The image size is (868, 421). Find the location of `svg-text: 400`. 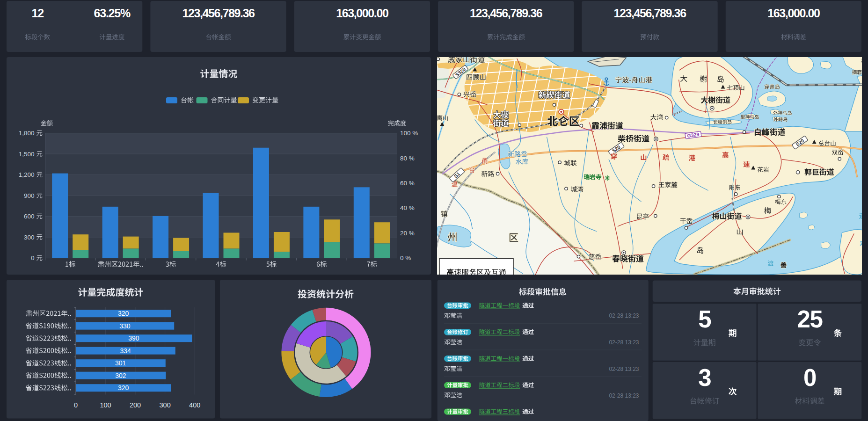

svg-text: 400 is located at coordinates (195, 405).